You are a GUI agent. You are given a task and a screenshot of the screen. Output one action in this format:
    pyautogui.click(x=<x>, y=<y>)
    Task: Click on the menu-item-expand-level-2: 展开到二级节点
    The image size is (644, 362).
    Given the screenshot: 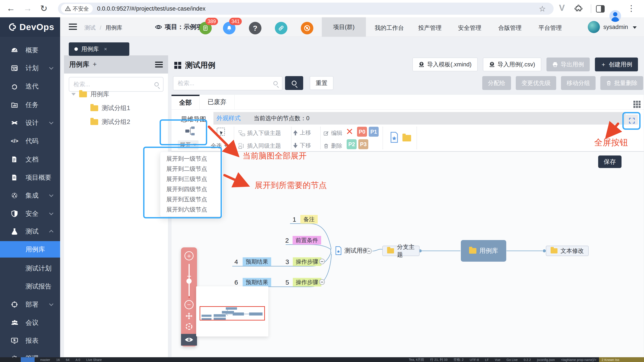 What is the action you would take?
    pyautogui.click(x=192, y=169)
    